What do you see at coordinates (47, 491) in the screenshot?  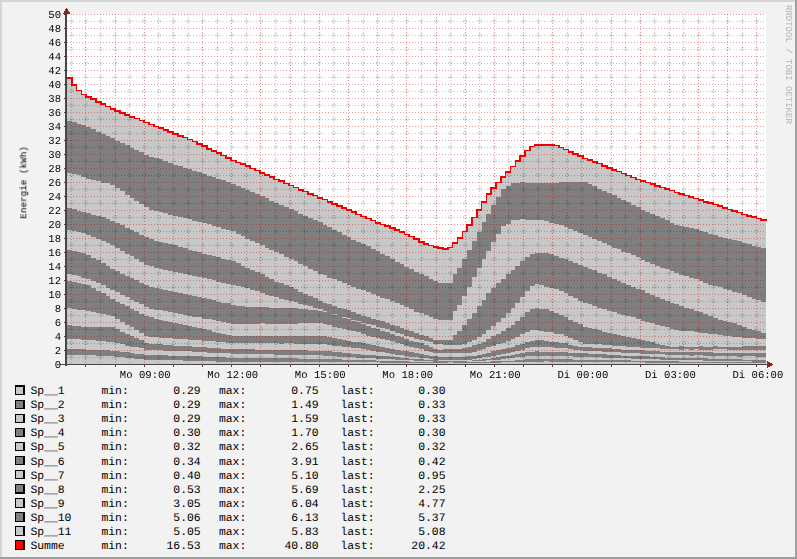 I see `svg-text: Sp__8` at bounding box center [47, 491].